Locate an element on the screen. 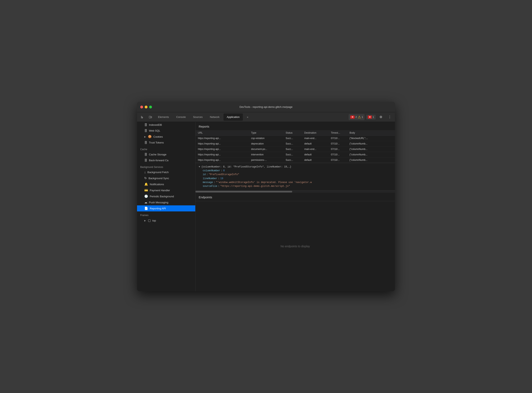 Image resolution: width=532 pixels, height=393 pixels. tab-application: Application is located at coordinates (233, 117).